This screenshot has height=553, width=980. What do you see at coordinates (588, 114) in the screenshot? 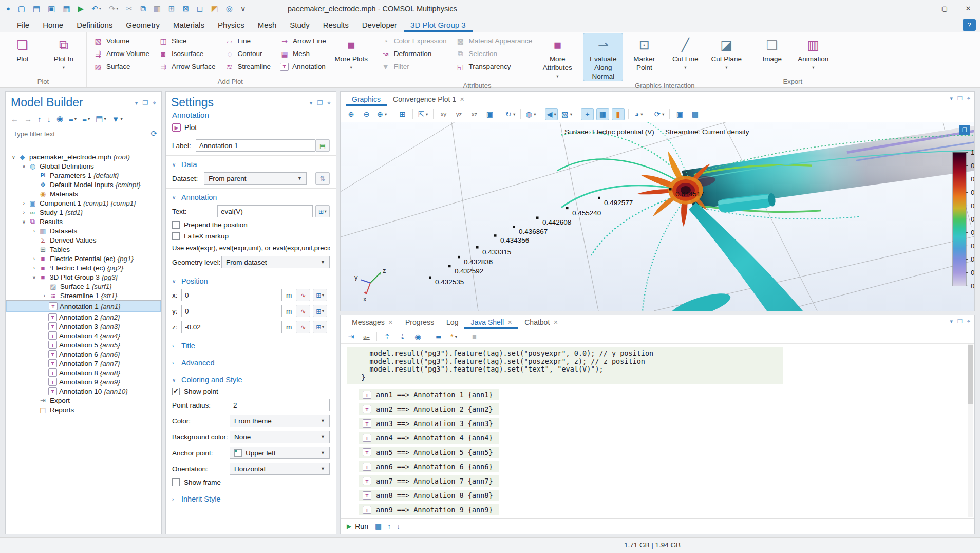
I see `show-axes-icon: +` at bounding box center [588, 114].